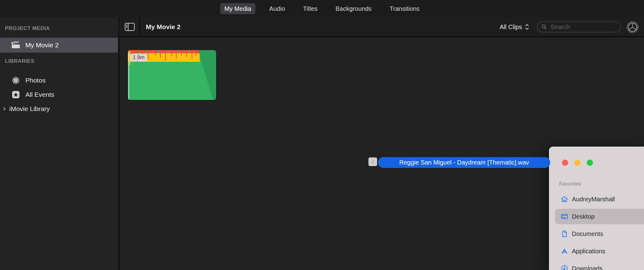 This screenshot has height=270, width=644. Describe the element at coordinates (277, 9) in the screenshot. I see `tab-audio: Audio` at that location.